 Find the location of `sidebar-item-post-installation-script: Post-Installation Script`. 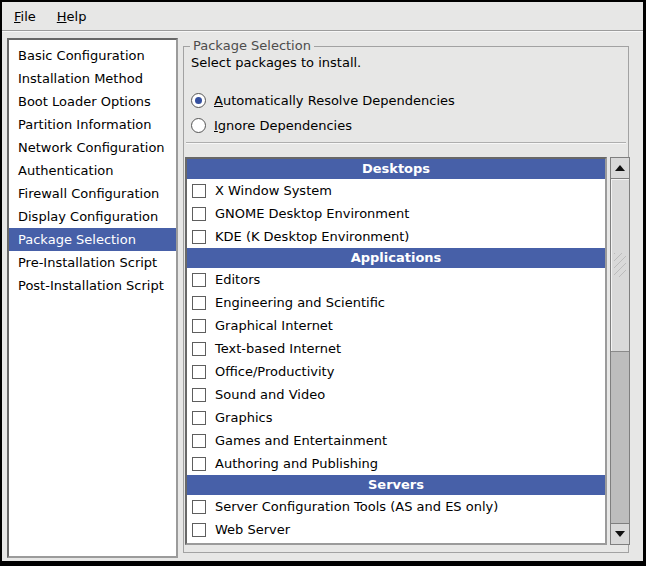

sidebar-item-post-installation-script: Post-Installation Script is located at coordinates (92, 286).